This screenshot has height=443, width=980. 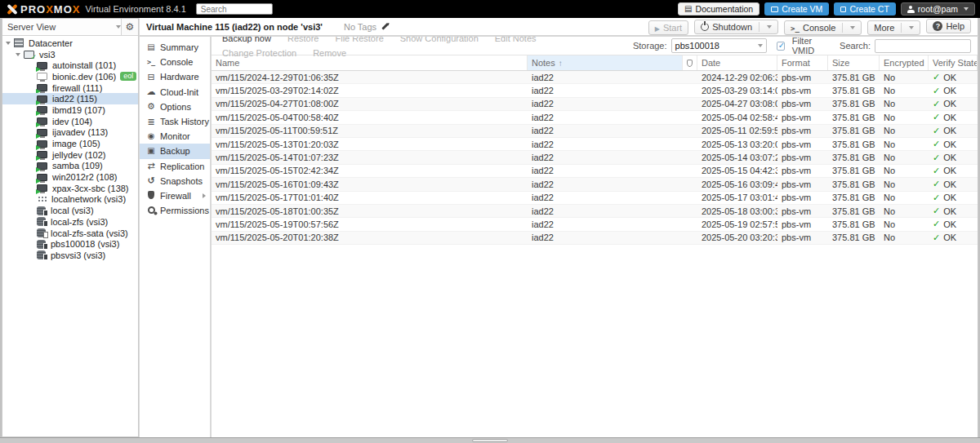 What do you see at coordinates (70, 55) in the screenshot?
I see `tree-item: vsi3` at bounding box center [70, 55].